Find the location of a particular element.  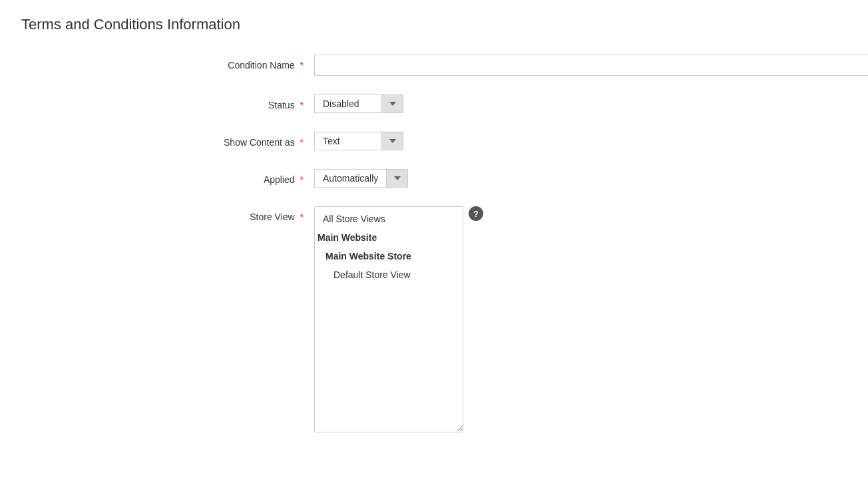

applied-required: * is located at coordinates (302, 180).